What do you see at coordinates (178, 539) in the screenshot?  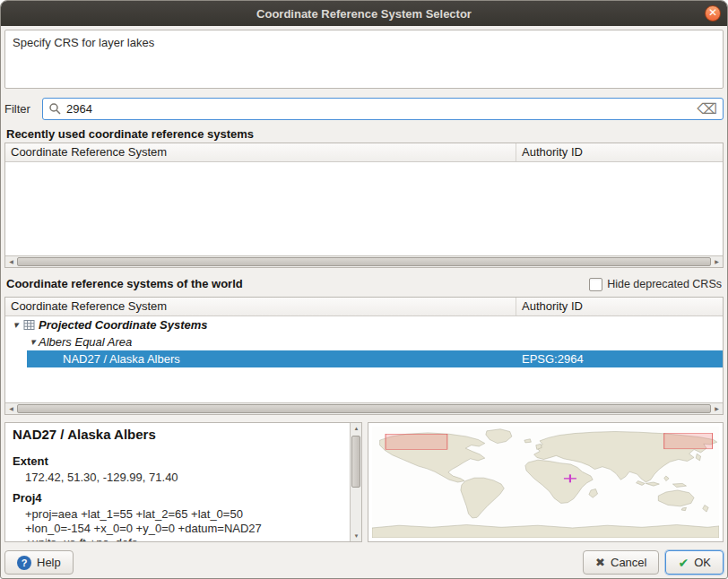 I see `proj4-line: +units=us-ft +no_defs` at bounding box center [178, 539].